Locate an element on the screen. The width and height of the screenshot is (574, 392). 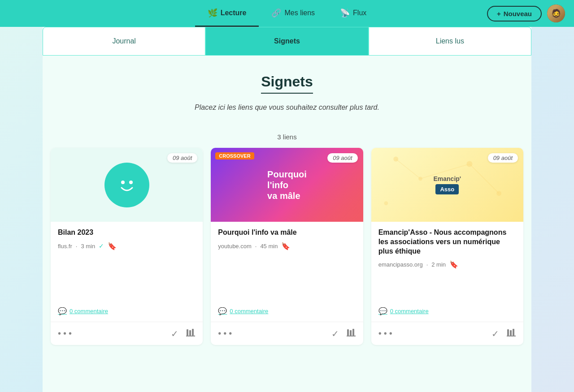
card-3-date: 09 août is located at coordinates (503, 158).